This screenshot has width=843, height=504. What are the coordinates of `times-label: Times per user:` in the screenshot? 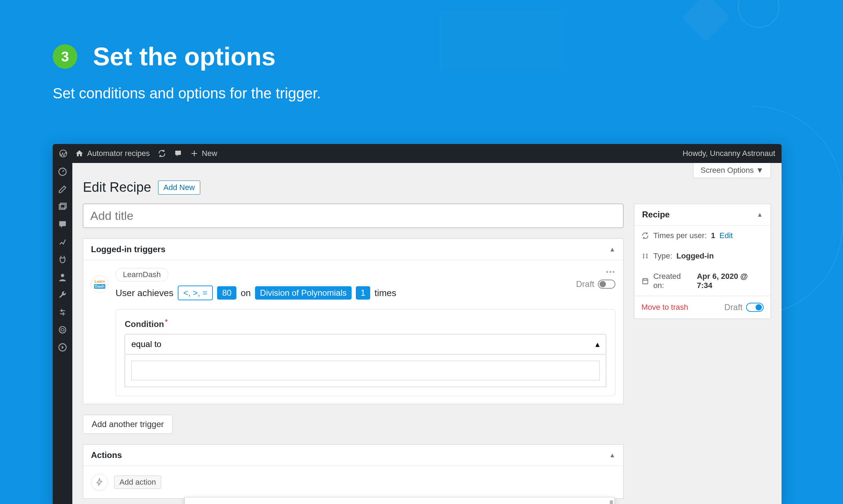 It's located at (680, 236).